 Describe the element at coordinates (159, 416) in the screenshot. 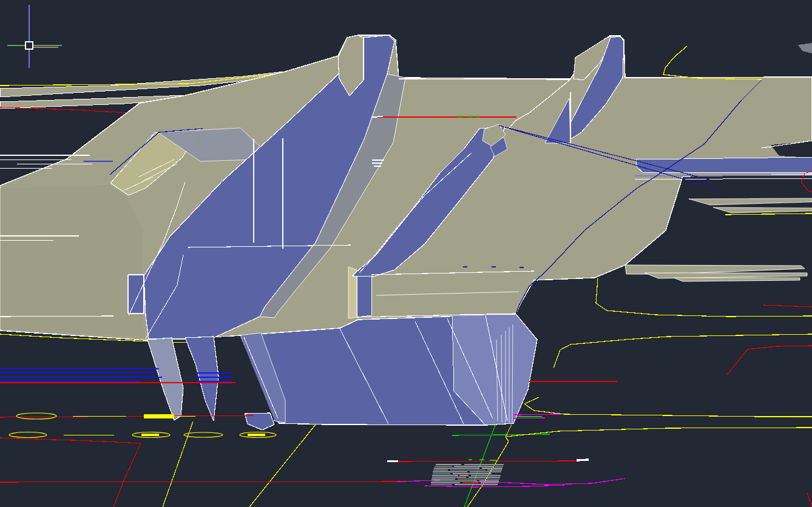

I see `yellow-solid-r1` at that location.